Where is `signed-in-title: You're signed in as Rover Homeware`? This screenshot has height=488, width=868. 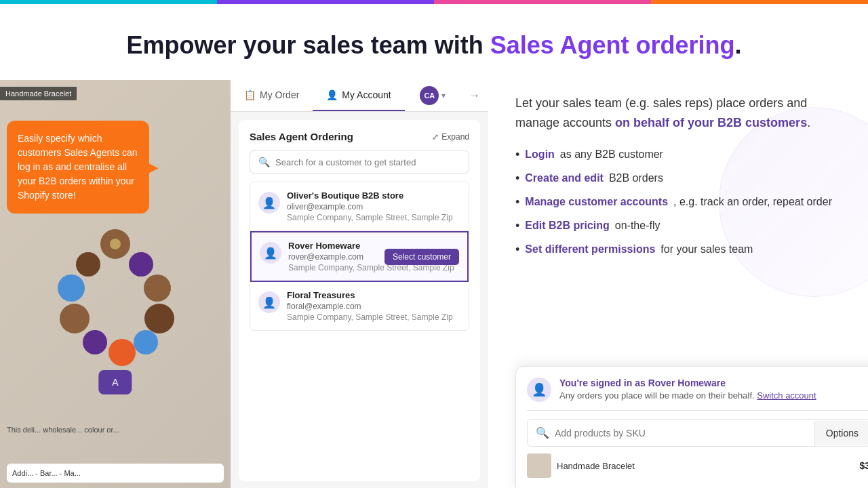
signed-in-title: You're signed in as Rover Homeware is located at coordinates (713, 383).